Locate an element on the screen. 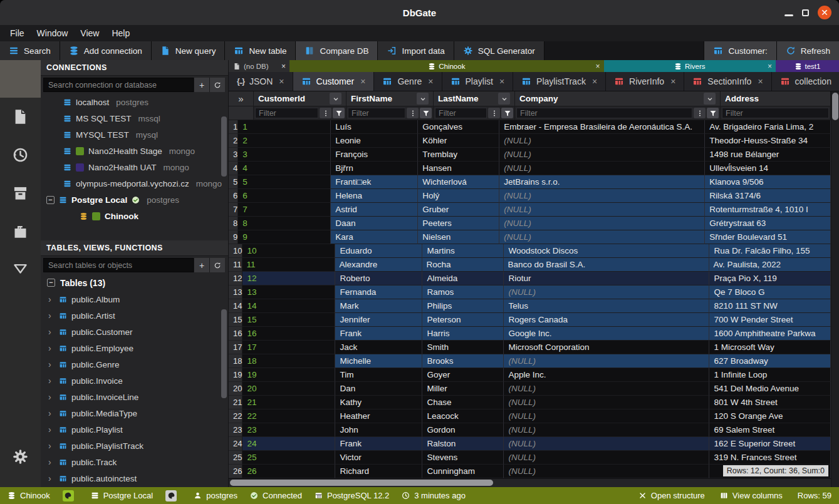 The width and height of the screenshot is (839, 504). cell-firstname: Daan is located at coordinates (375, 224).